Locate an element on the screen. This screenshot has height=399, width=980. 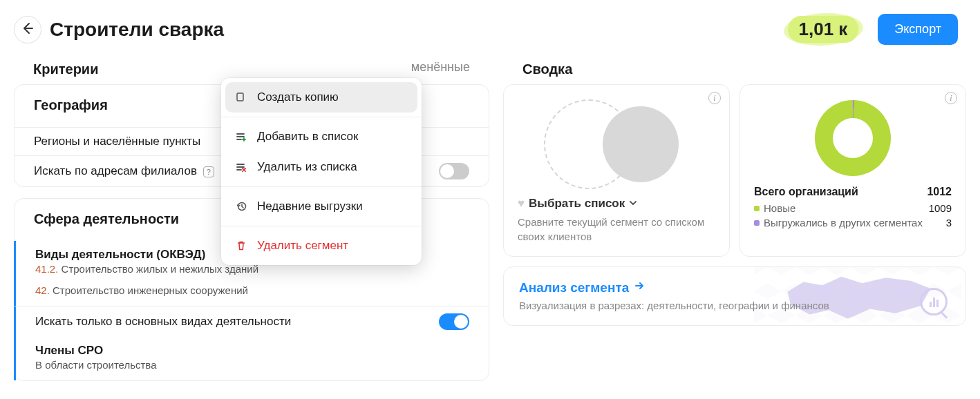
main-activity-row: Искать только в основных видах деятельно… is located at coordinates (252, 322).